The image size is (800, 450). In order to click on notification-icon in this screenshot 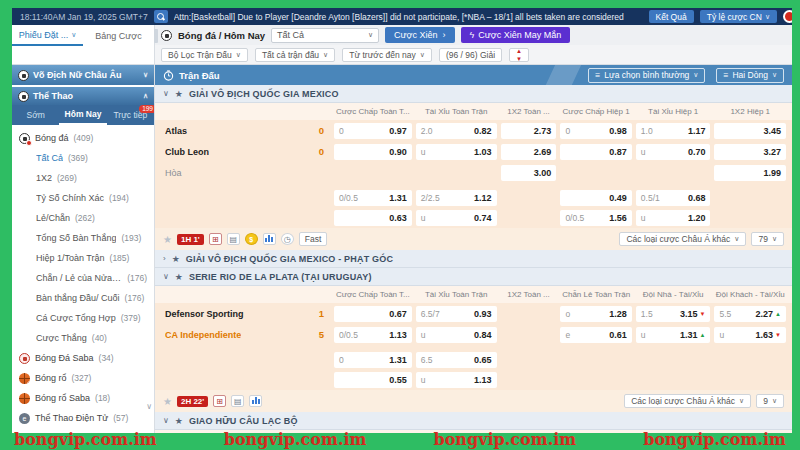, I will do `click(788, 16)`.